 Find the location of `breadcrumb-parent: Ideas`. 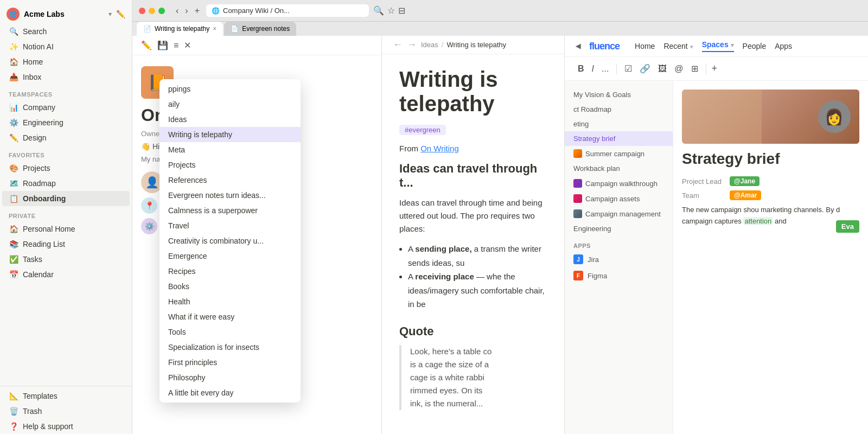

breadcrumb-parent: Ideas is located at coordinates (430, 44).